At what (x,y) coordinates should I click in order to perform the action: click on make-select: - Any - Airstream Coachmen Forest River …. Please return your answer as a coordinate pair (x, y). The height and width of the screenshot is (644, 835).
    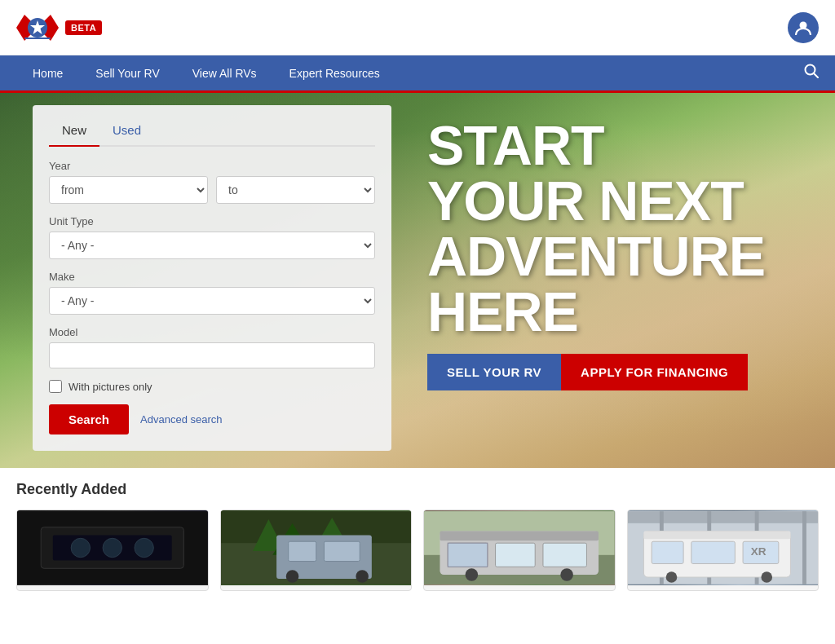
    Looking at the image, I should click on (212, 301).